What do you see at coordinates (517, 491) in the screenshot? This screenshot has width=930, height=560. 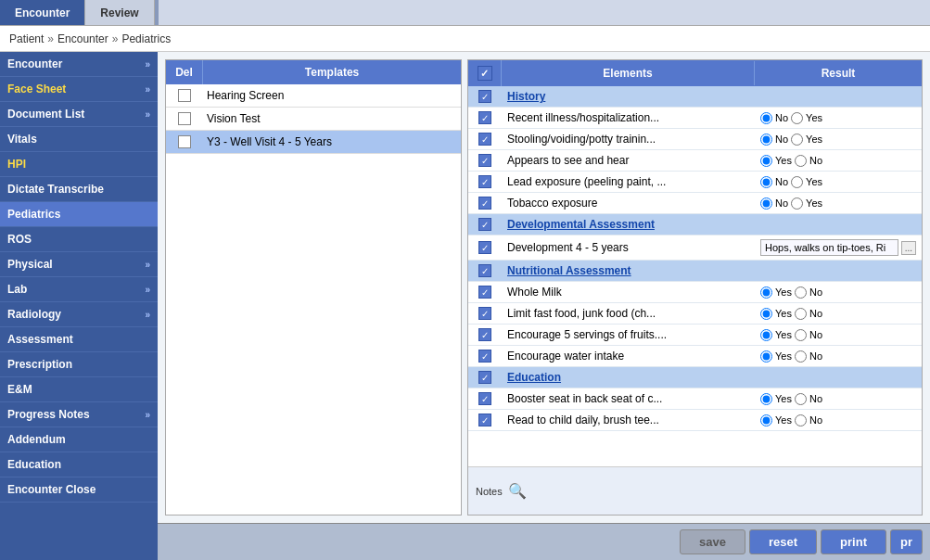 I see `search-icon: 🔍` at bounding box center [517, 491].